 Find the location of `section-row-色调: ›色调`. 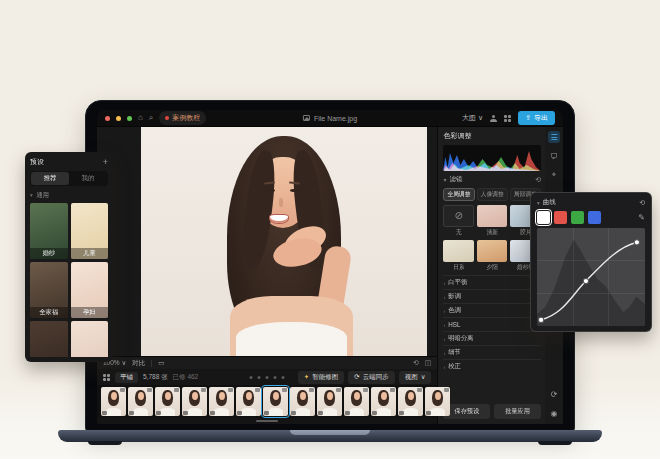

section-row-色调: ›色调 is located at coordinates (492, 310).